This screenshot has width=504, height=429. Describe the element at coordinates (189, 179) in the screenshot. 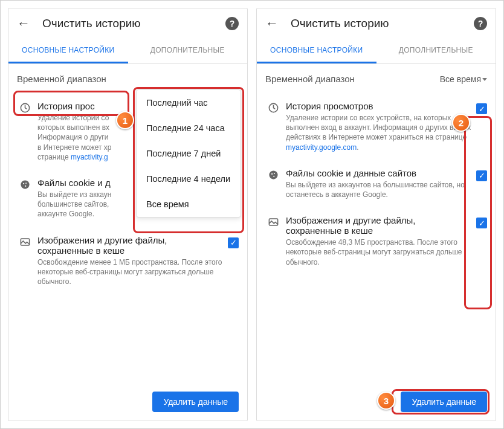

I see `dropdown-item: Последние 4 недели` at that location.